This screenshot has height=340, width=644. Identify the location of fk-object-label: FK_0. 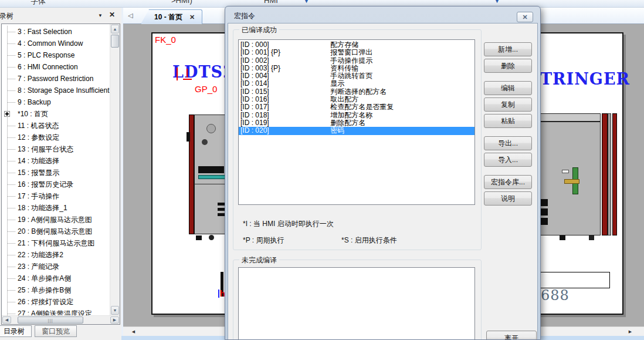
(165, 40).